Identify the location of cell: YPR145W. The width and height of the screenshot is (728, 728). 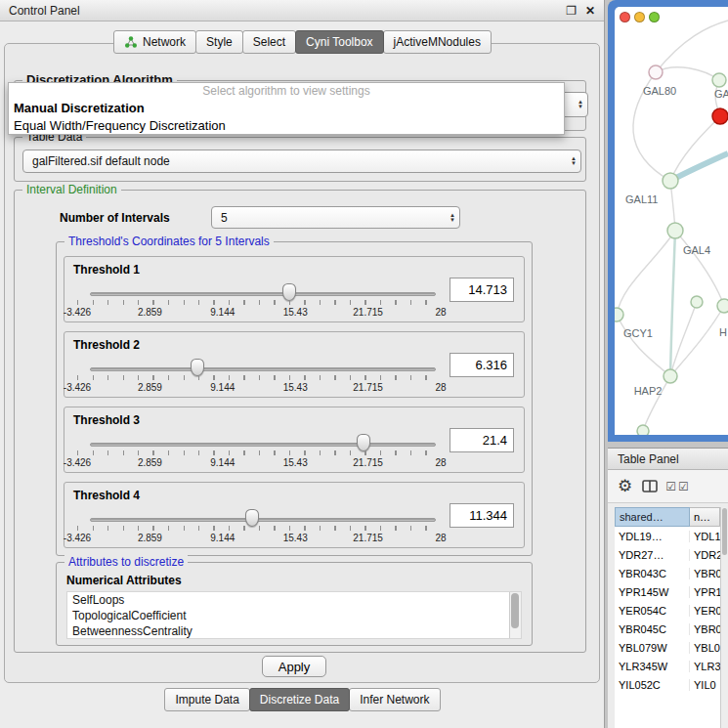
(653, 592).